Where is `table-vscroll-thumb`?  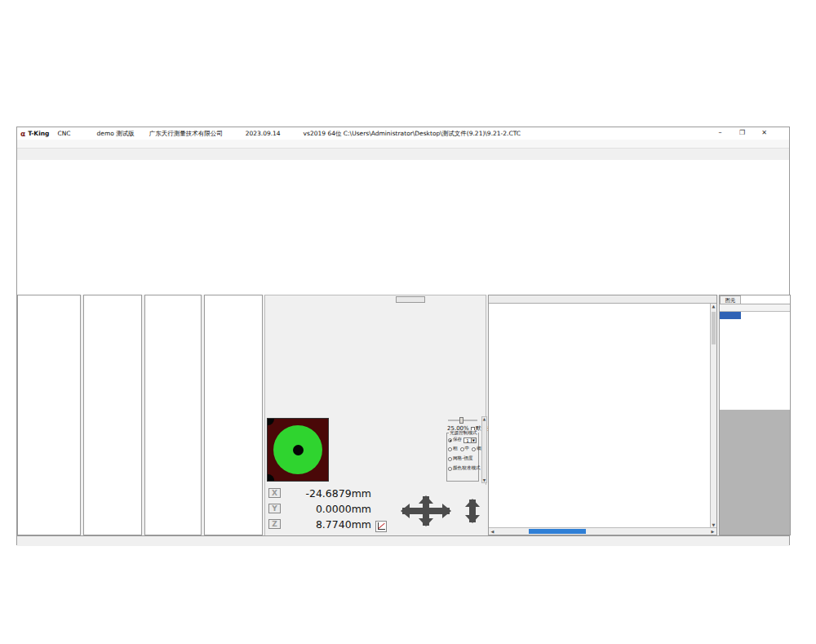
table-vscroll-thumb is located at coordinates (713, 328).